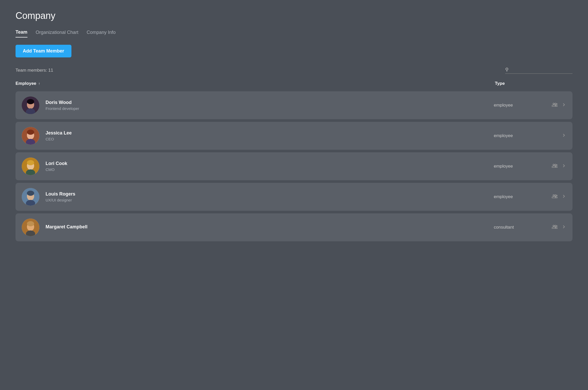 The image size is (588, 390). I want to click on employee-info: Doris Wood Frontend developer, so click(270, 105).